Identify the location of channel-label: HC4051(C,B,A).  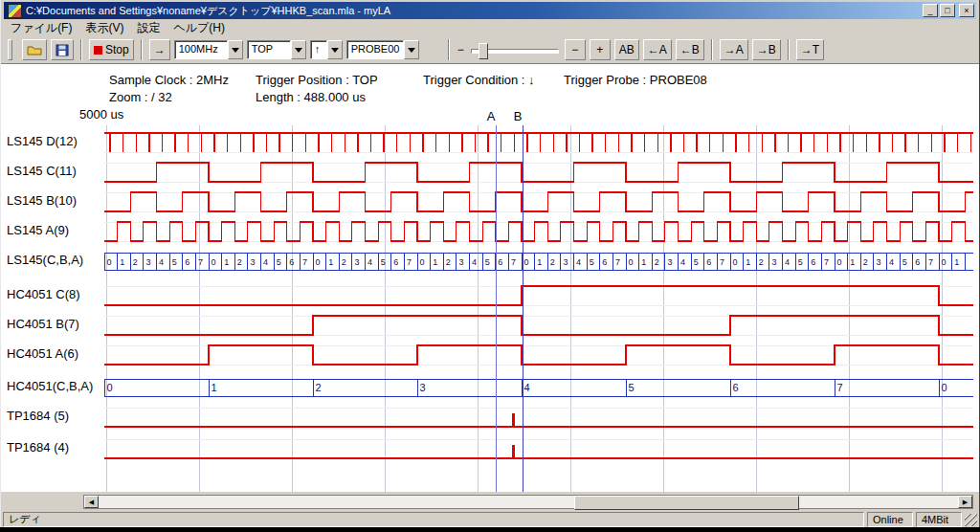
(50, 387).